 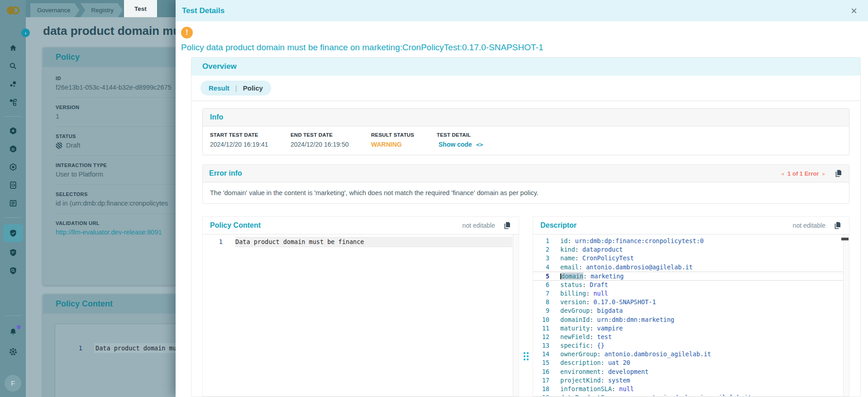 What do you see at coordinates (658, 354) in the screenshot?
I see `yaml-value: antonio.dambrosio_agilelab.it` at bounding box center [658, 354].